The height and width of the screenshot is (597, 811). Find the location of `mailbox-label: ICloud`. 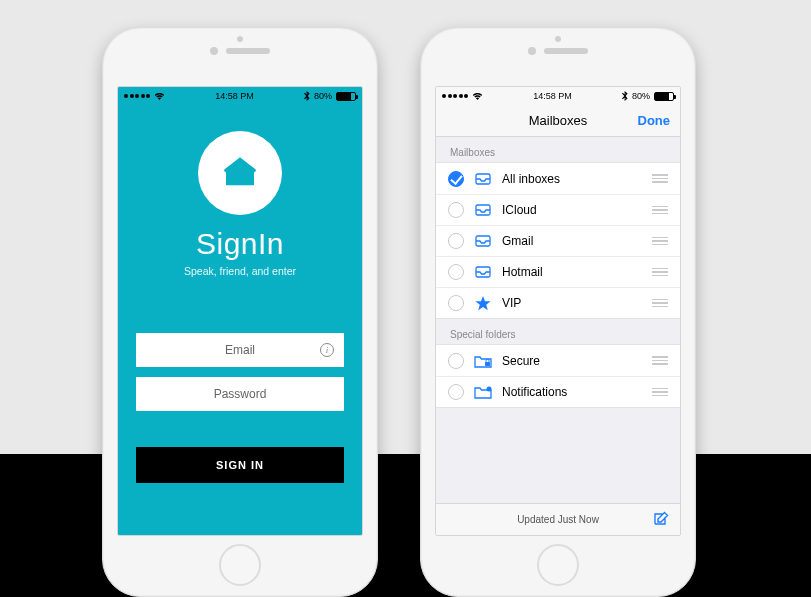

mailbox-label: ICloud is located at coordinates (572, 210).